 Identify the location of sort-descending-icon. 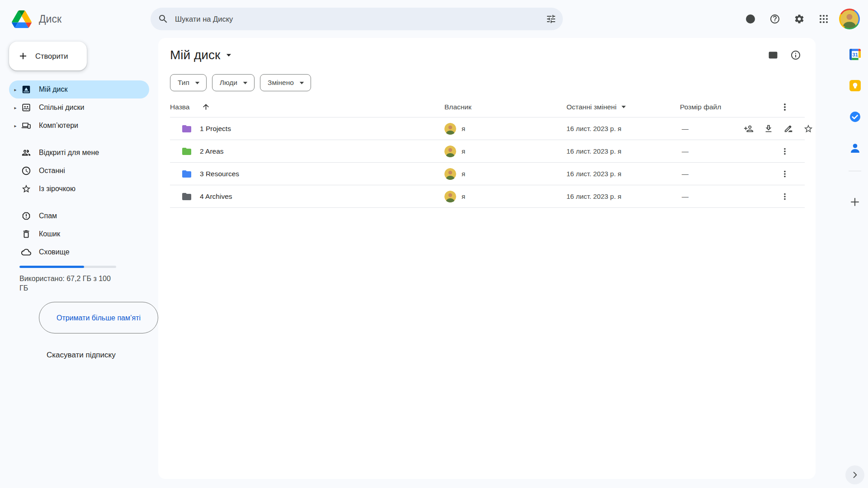
(624, 107).